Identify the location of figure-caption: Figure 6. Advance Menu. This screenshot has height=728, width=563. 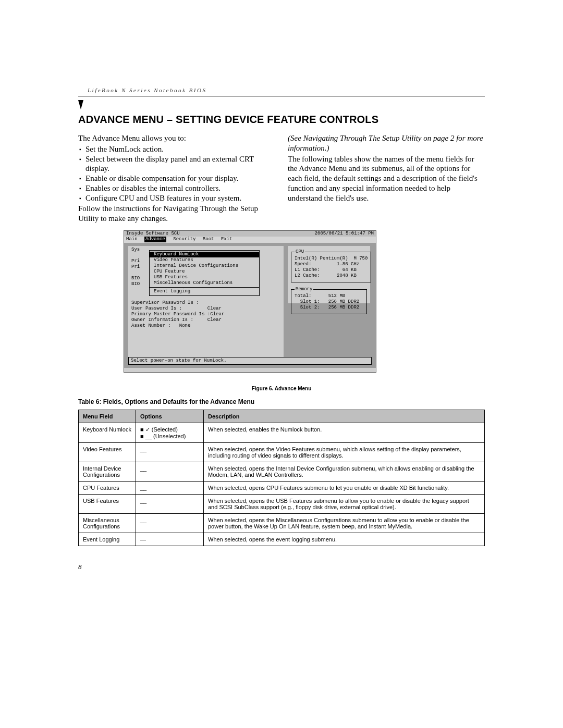
(282, 389).